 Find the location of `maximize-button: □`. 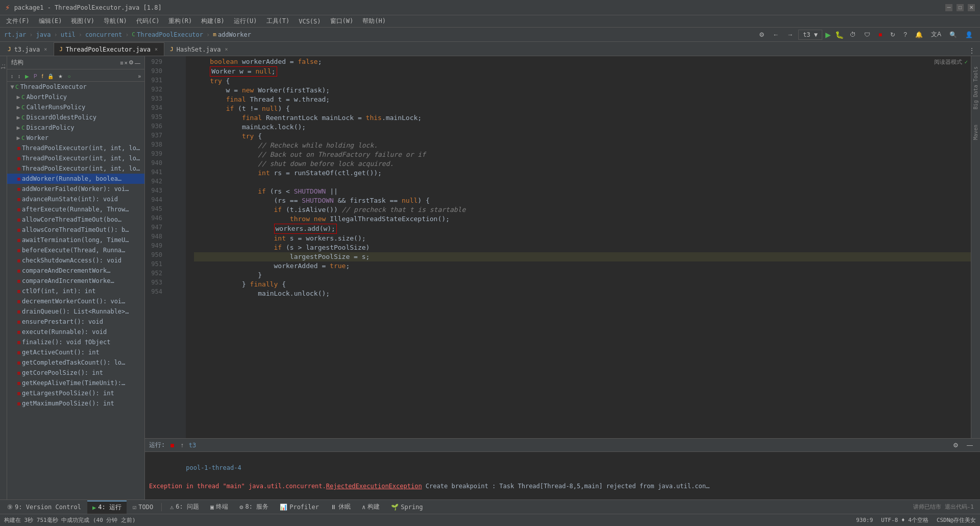

maximize-button: □ is located at coordinates (960, 8).